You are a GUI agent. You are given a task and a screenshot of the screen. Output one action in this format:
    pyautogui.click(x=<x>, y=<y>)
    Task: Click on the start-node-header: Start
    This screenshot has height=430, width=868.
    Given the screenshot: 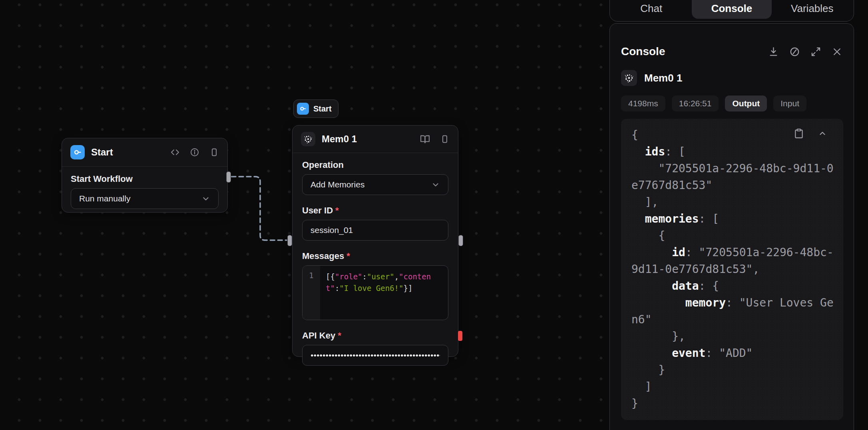 What is the action you would take?
    pyautogui.click(x=145, y=152)
    